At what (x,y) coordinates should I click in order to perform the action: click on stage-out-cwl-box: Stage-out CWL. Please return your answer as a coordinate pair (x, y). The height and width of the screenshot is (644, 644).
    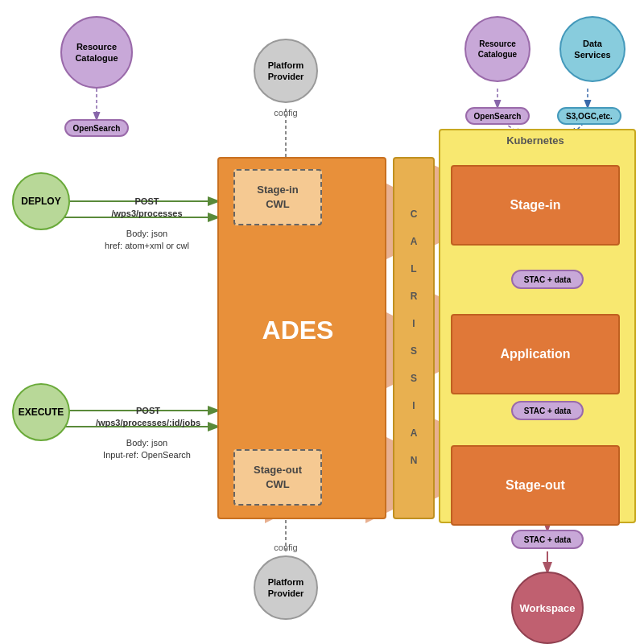
    Looking at the image, I should click on (278, 477).